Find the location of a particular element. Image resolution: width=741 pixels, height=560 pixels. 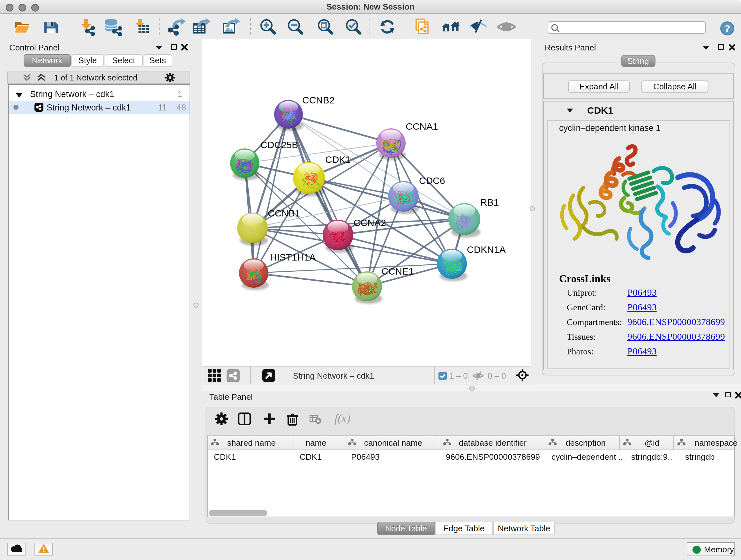

svg-text: CCNB2 is located at coordinates (318, 100).